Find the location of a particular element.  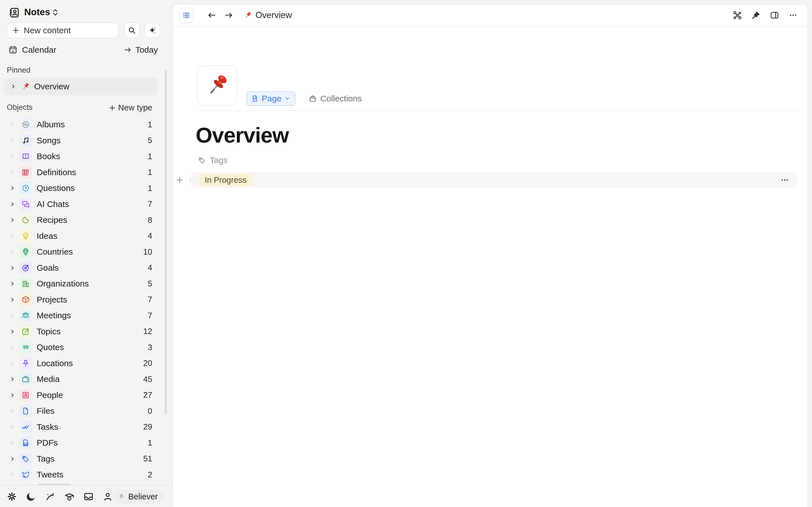

cd-icon is located at coordinates (26, 125).